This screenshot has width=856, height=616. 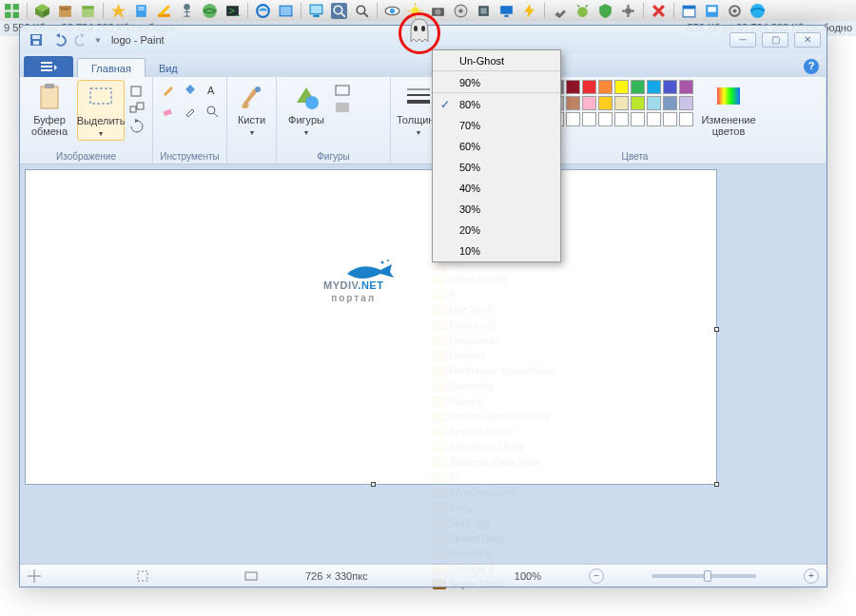 I want to click on eraser-icon, so click(x=168, y=111).